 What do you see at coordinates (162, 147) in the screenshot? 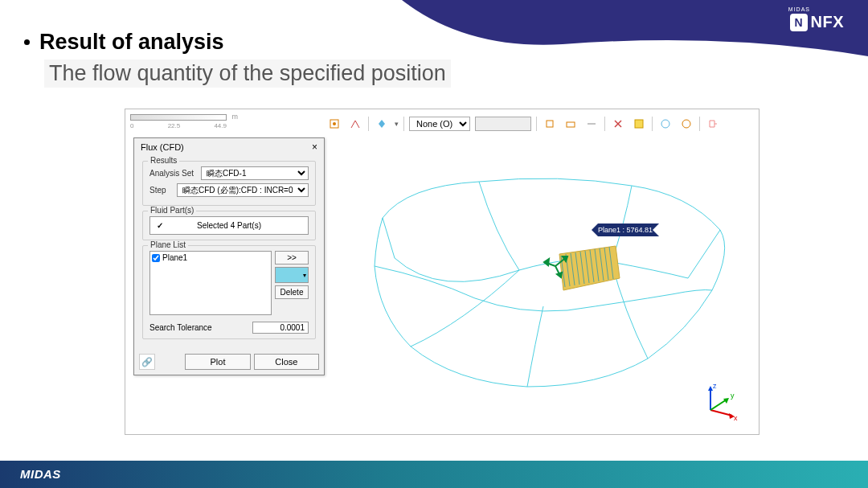
I see `dialog-title-text: Flux (CFD)` at bounding box center [162, 147].